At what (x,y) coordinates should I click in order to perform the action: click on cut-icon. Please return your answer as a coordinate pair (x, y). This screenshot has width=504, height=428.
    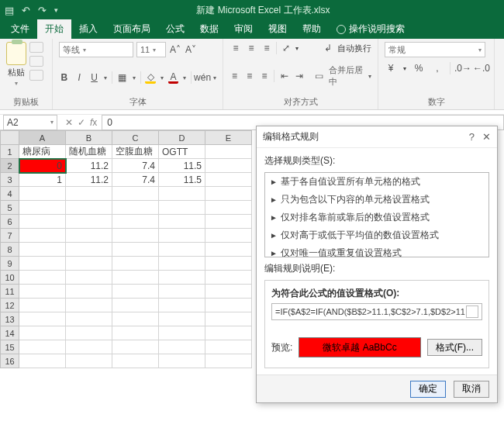
    Looking at the image, I should click on (36, 47).